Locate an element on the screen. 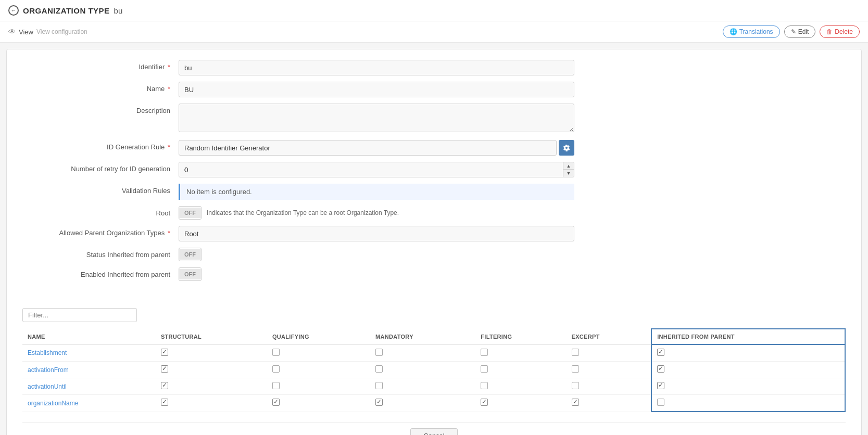 This screenshot has height=435, width=868. validation-control: No item is configured. is located at coordinates (376, 191).